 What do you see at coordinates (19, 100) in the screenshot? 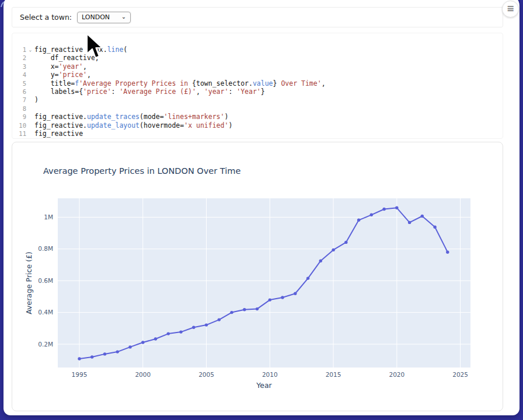
I see `line-number: 7` at bounding box center [19, 100].